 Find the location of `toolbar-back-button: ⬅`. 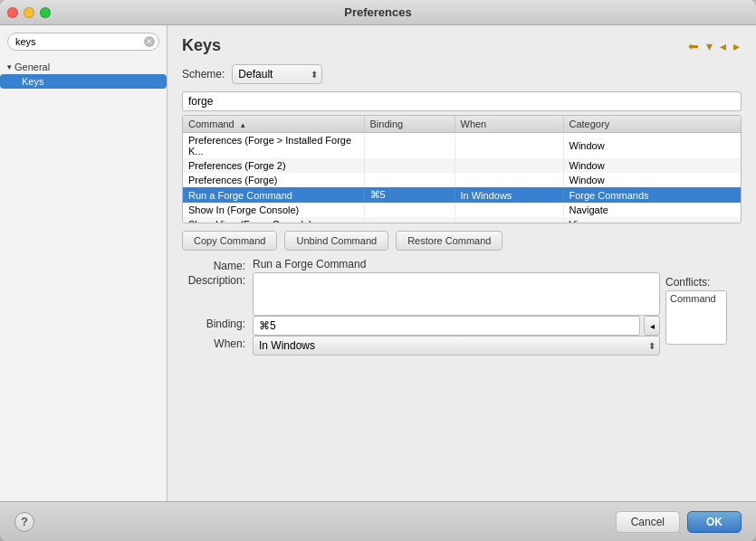

toolbar-back-button: ⬅ is located at coordinates (694, 46).